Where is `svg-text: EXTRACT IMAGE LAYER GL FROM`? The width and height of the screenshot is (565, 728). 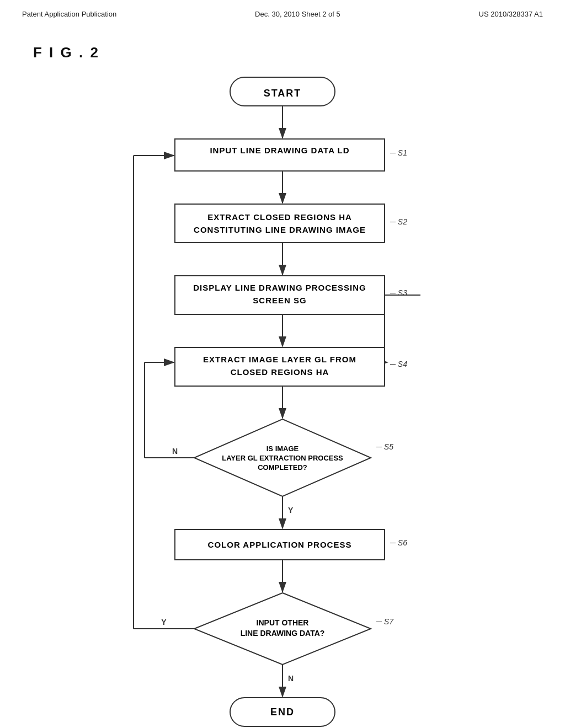
svg-text: EXTRACT IMAGE LAYER GL FROM is located at coordinates (280, 360).